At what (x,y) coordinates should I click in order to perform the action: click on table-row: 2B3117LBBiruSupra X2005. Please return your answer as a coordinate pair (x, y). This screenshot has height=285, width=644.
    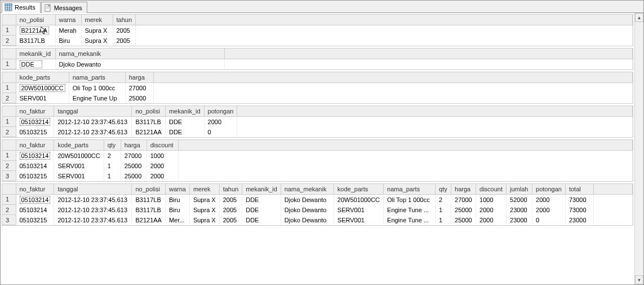
    Looking at the image, I should click on (318, 41).